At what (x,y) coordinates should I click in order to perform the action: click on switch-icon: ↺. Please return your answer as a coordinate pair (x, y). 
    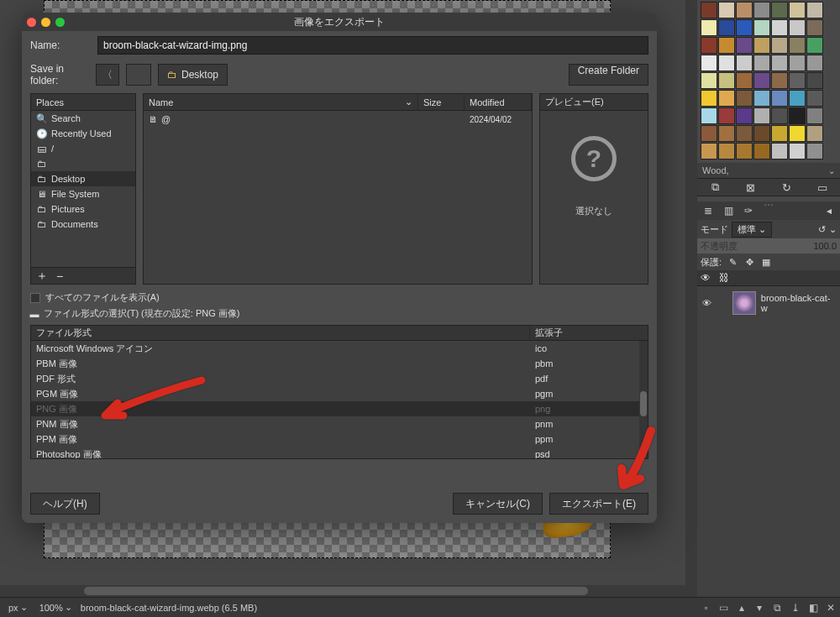
    Looking at the image, I should click on (822, 230).